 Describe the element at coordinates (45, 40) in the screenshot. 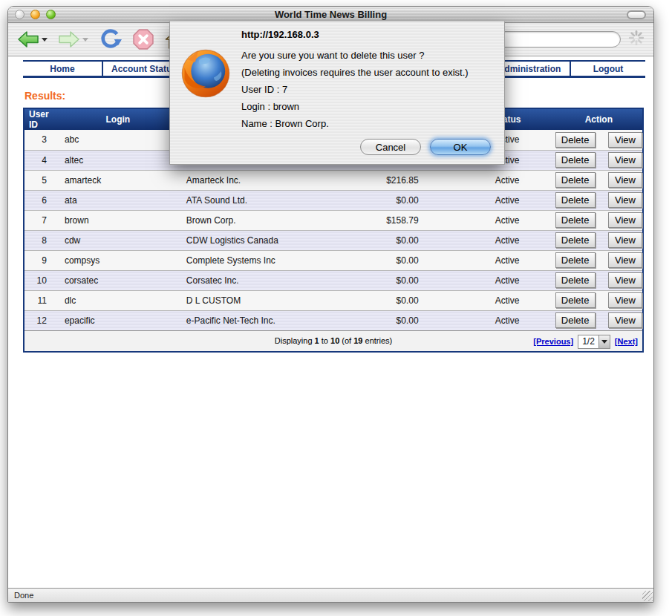

I see `back-history-dropdown-icon` at that location.